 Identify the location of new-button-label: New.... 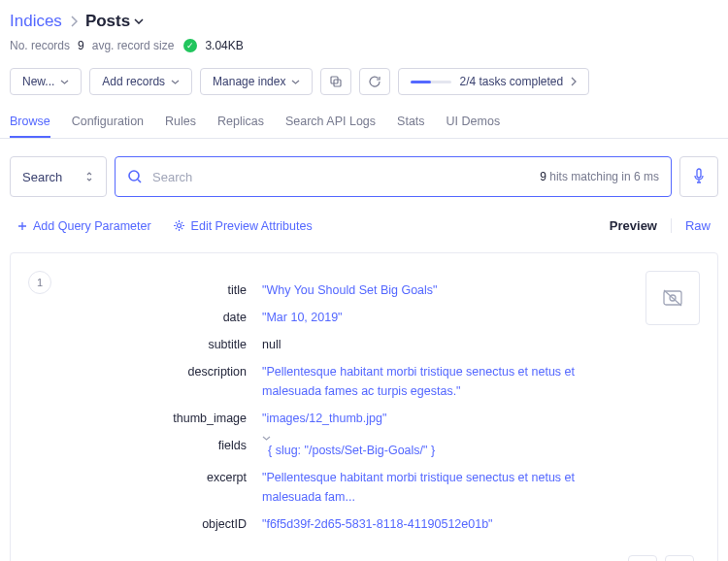
(39, 82).